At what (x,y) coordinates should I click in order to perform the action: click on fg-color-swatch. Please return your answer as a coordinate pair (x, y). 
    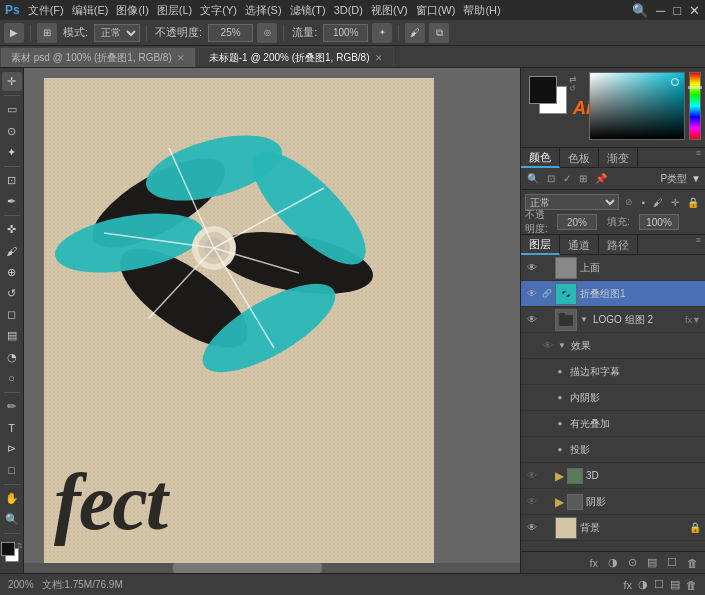
    Looking at the image, I should click on (8, 549).